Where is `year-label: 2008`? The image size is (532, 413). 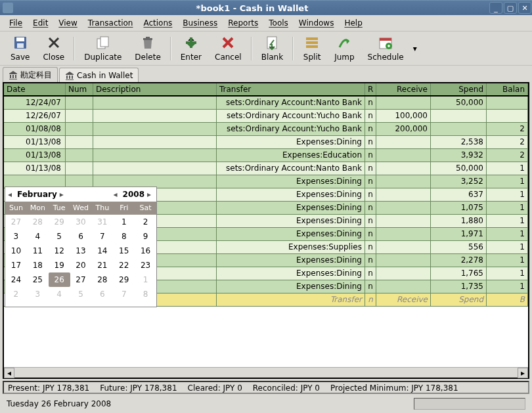 year-label: 2008 is located at coordinates (134, 194).